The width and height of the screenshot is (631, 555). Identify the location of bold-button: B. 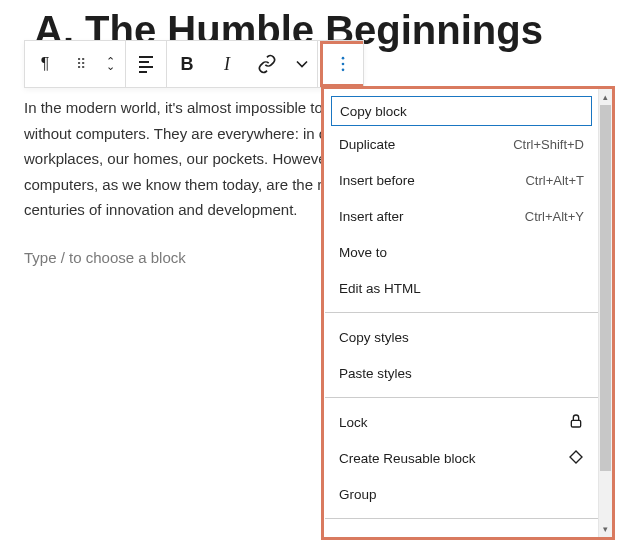
(187, 64).